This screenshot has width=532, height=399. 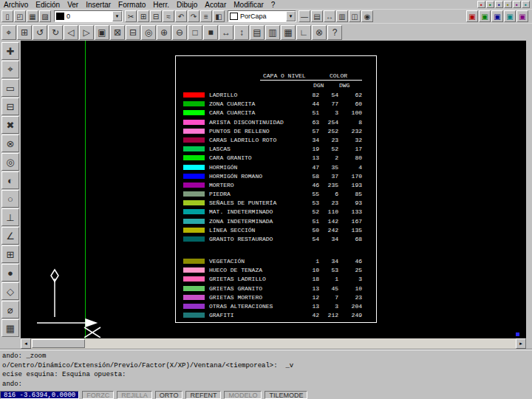 I want to click on toolbar-button: ∠, so click(x=10, y=236).